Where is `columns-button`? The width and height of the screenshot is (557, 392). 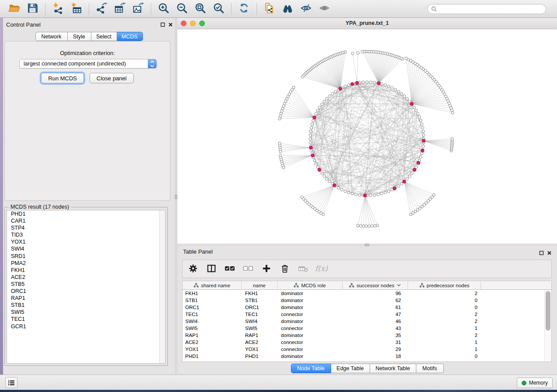
columns-button is located at coordinates (211, 269).